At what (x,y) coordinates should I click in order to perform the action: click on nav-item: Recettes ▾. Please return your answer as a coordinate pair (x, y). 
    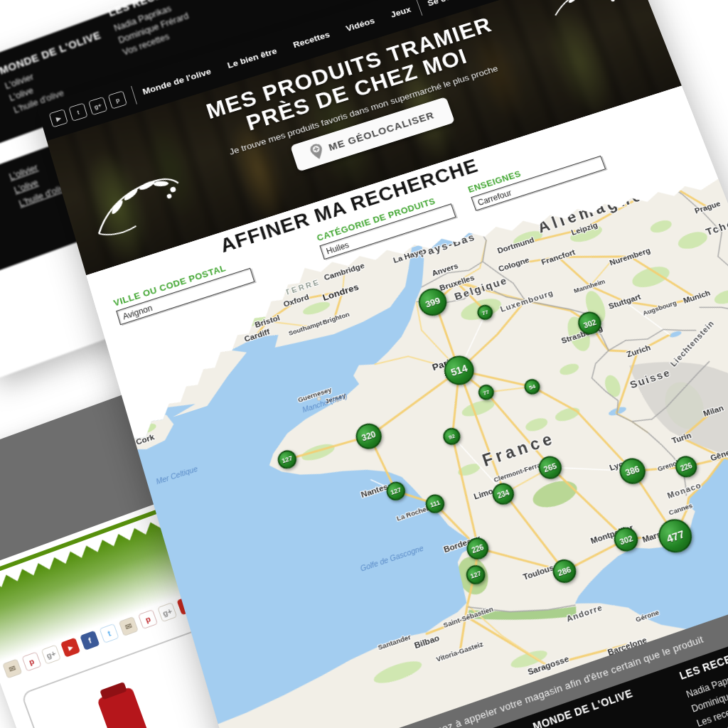
    Looking at the image, I should click on (311, 40).